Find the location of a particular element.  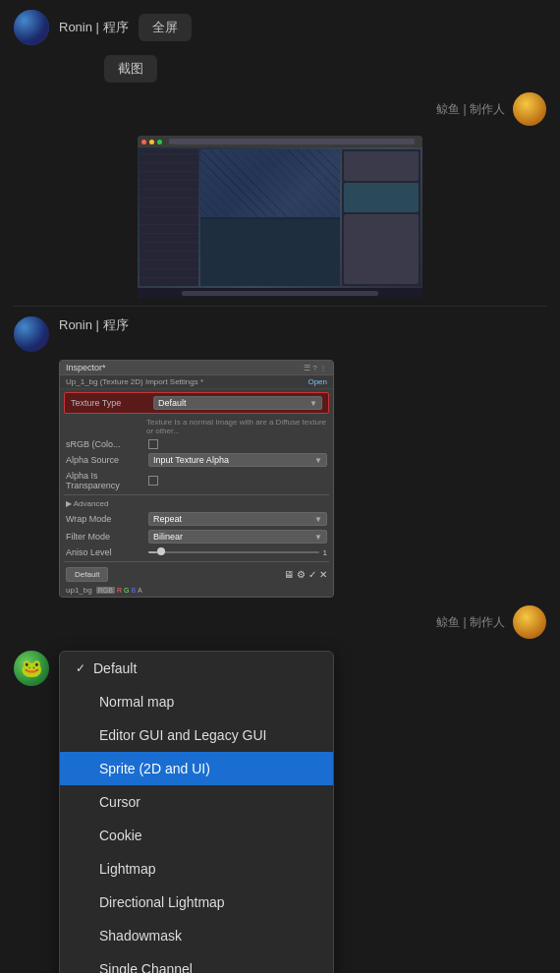

wrap-mode-value: Repeat ▼ is located at coordinates (238, 519).